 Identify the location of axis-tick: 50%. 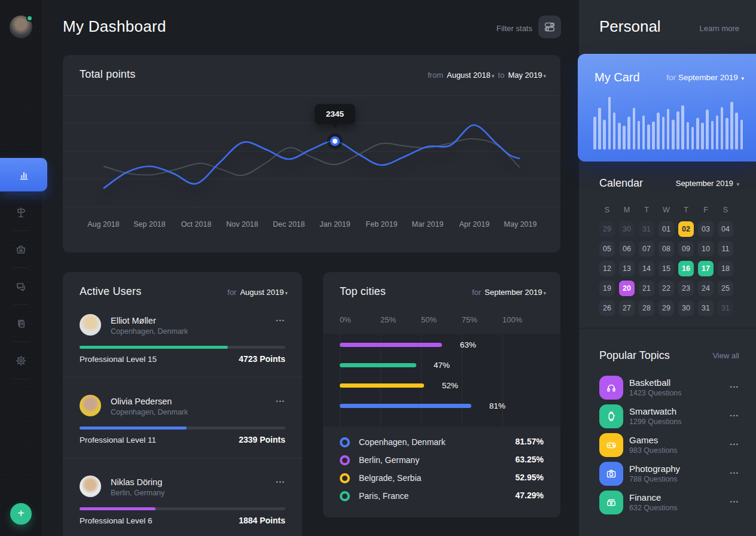
(429, 319).